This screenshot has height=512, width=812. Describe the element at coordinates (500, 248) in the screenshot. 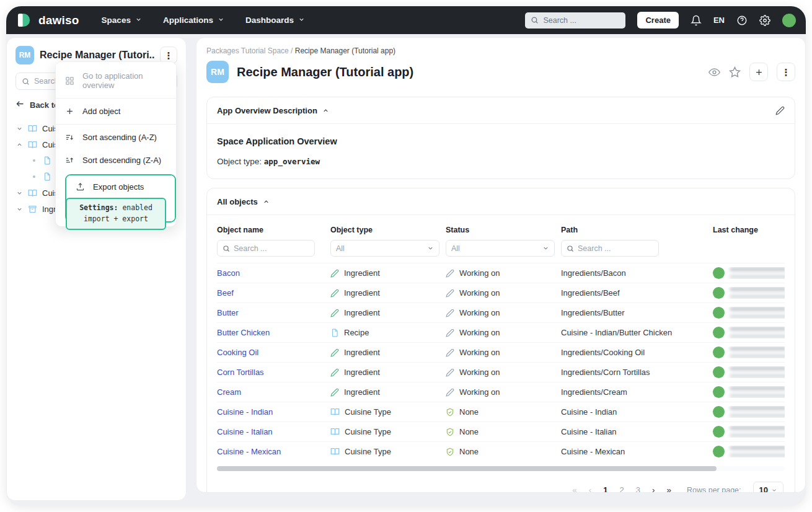

I see `status-filter-select: All` at that location.